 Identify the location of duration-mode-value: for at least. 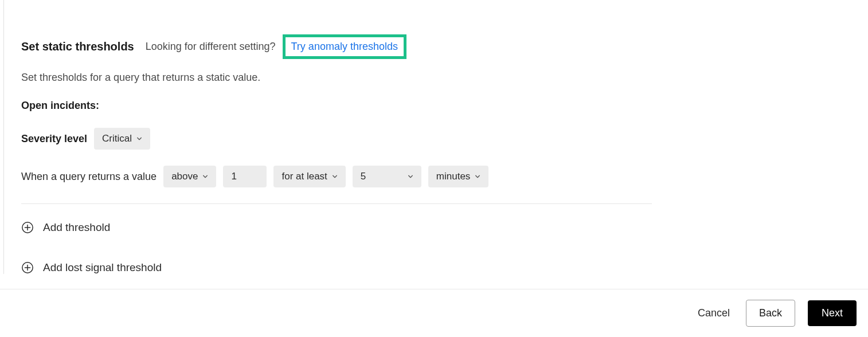
(304, 177).